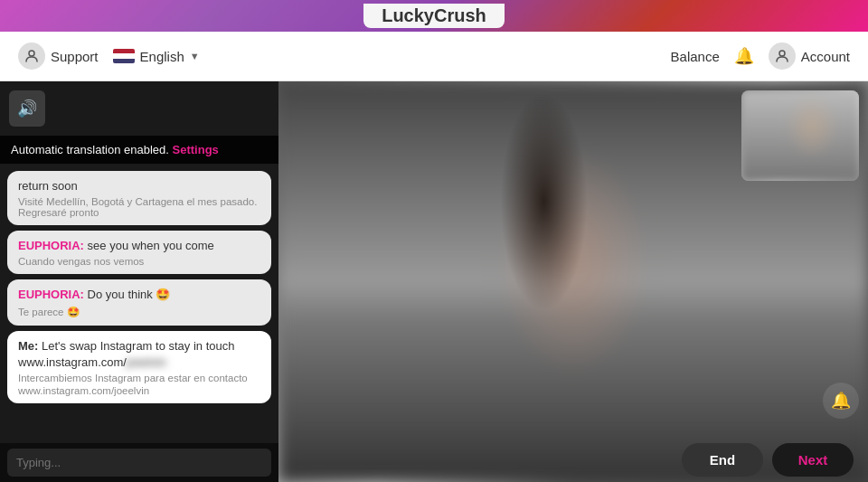 The image size is (868, 482). What do you see at coordinates (695, 56) in the screenshot?
I see `balance-label: Balance` at bounding box center [695, 56].